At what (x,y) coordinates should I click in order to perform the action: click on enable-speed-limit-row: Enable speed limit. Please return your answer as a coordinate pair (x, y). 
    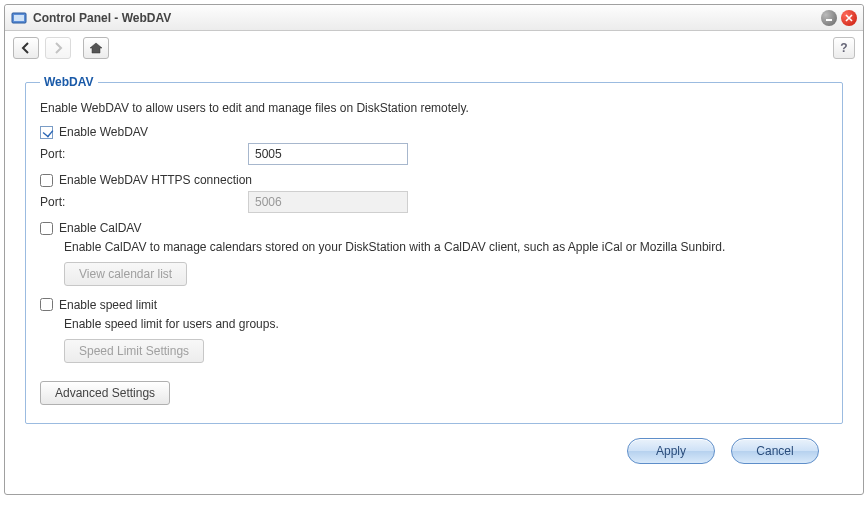
    Looking at the image, I should click on (434, 305).